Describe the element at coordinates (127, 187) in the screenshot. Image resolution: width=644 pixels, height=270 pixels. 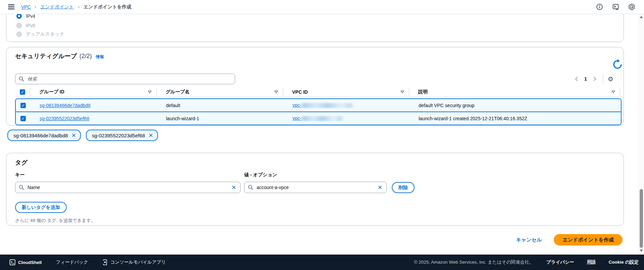
I see `tag-key-input` at that location.